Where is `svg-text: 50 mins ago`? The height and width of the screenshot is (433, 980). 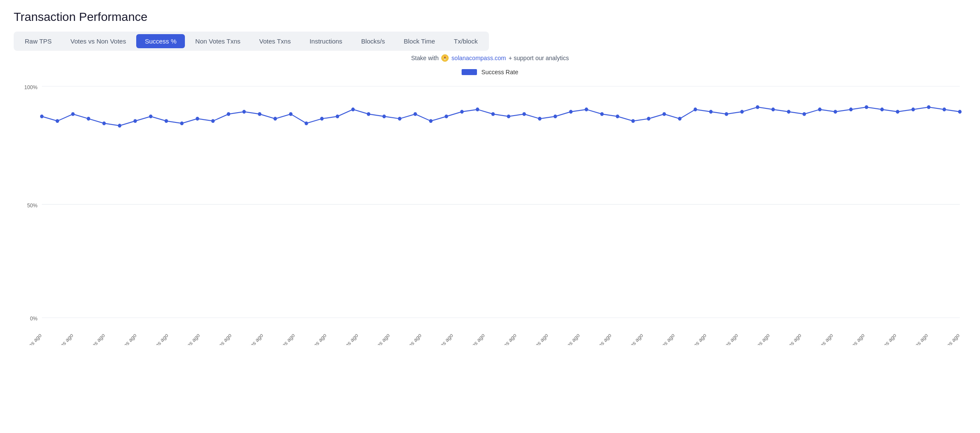
svg-text: 50 mins ago is located at coordinates (189, 339).